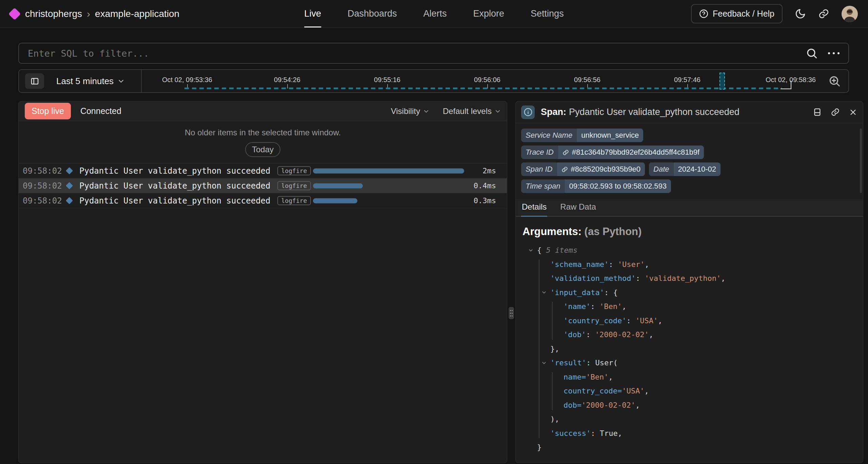 This screenshot has width=868, height=464. I want to click on badge-value: #81c364b79bbd92ef26b4dd5ff4c81b9f, so click(631, 152).